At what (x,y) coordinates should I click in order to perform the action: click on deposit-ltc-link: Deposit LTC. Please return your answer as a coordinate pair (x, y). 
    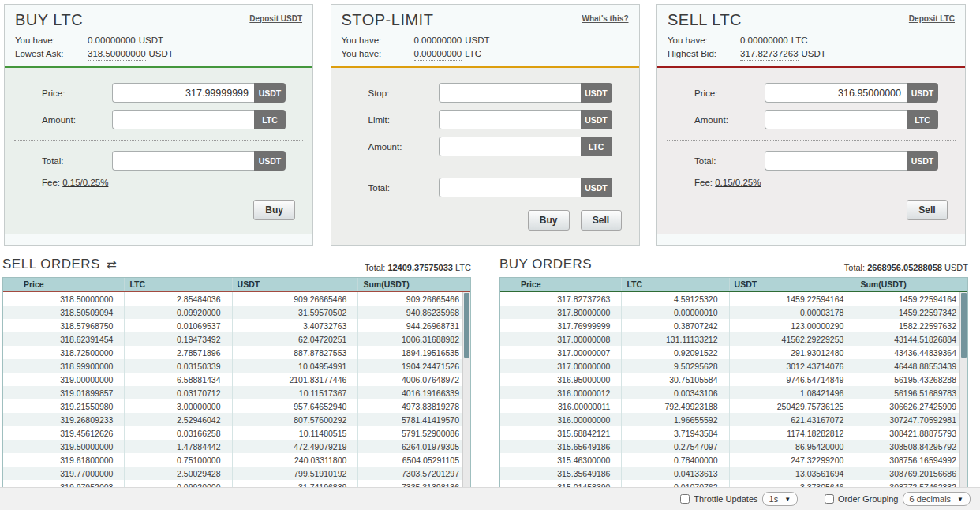
    Looking at the image, I should click on (932, 19).